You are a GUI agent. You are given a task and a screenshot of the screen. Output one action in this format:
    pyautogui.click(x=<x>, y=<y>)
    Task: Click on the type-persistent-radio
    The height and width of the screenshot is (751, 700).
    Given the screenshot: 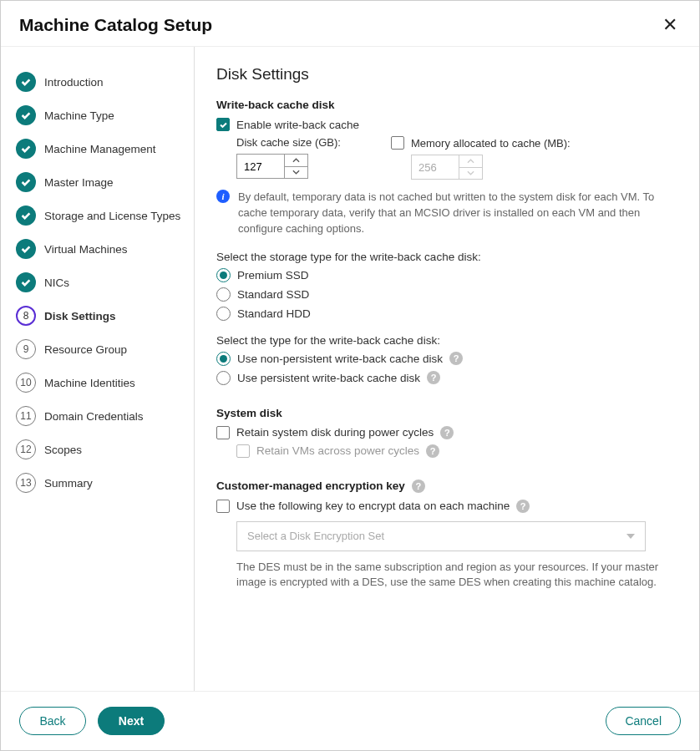 What is the action you would take?
    pyautogui.click(x=224, y=378)
    